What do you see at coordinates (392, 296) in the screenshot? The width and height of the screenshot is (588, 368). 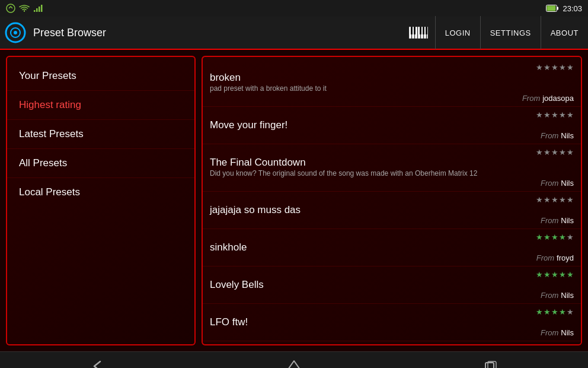 I see `from-row-5: From Nils` at bounding box center [392, 296].